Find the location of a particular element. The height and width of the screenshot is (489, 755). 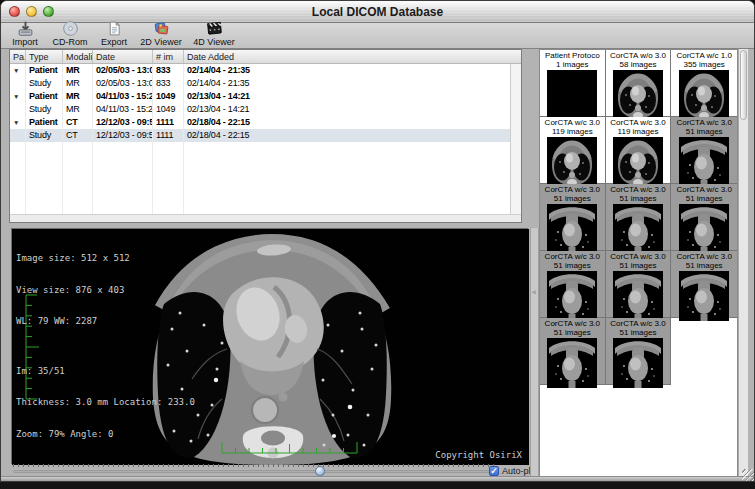

window-bottom-edge is located at coordinates (378, 478).